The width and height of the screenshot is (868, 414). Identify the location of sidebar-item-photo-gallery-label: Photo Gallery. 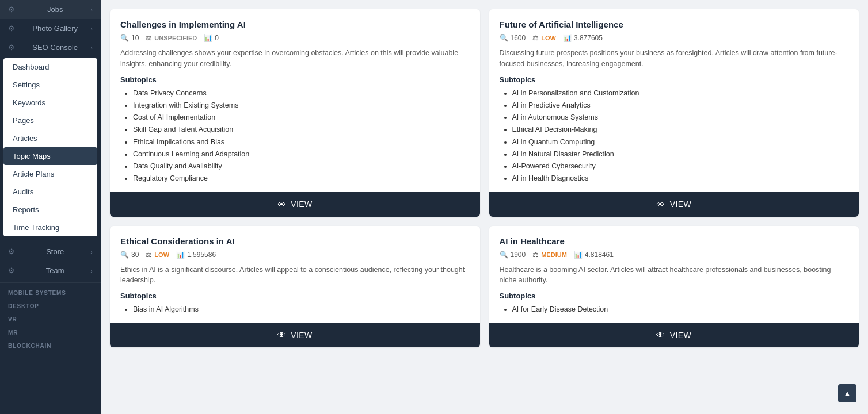
(55, 29).